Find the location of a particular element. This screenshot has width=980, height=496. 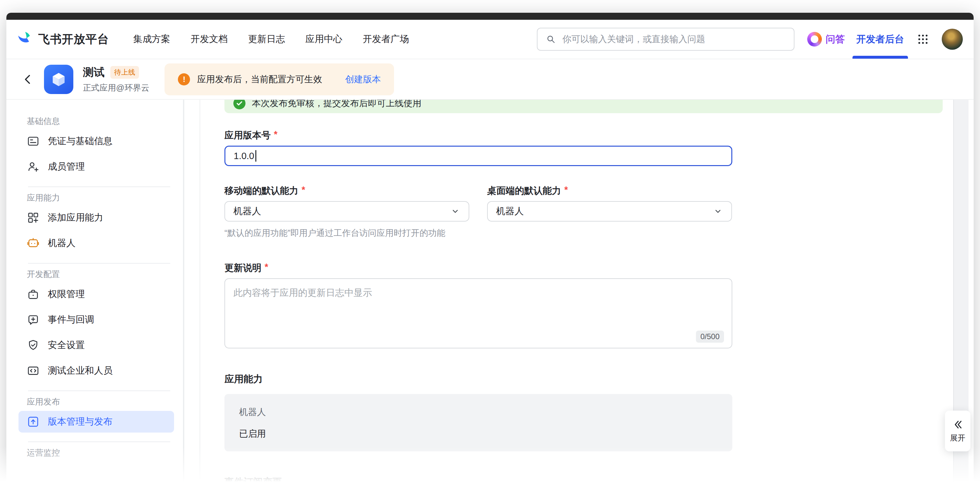

app-subtitle: 正式应用@环界云 is located at coordinates (116, 88).